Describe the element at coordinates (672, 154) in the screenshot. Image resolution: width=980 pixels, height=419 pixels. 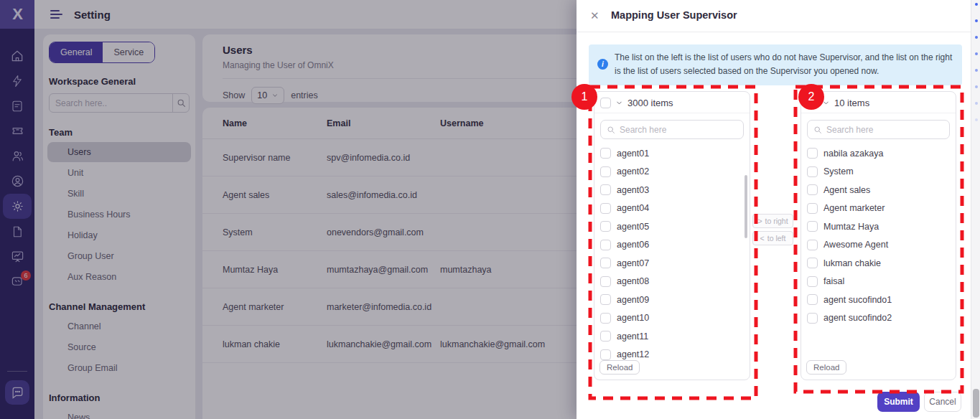
I see `user-option: agent01` at that location.